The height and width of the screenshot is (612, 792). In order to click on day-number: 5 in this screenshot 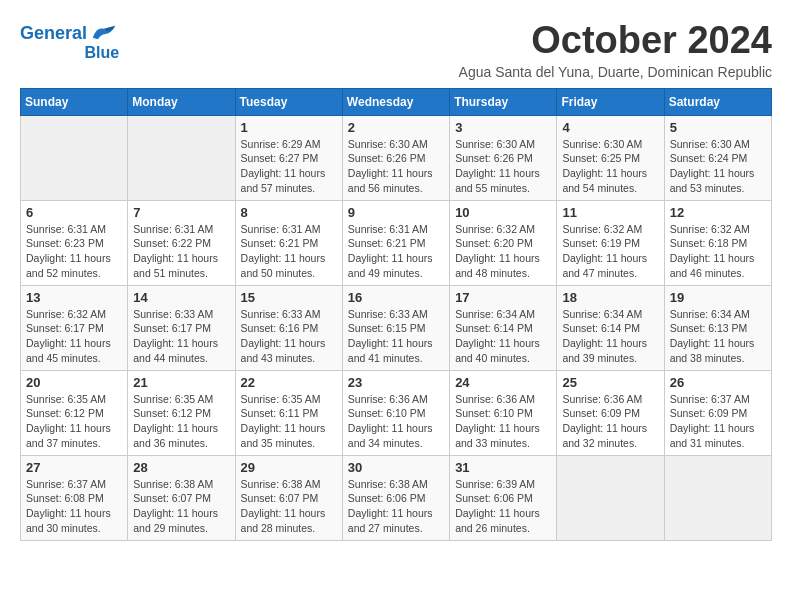, I will do `click(718, 128)`.